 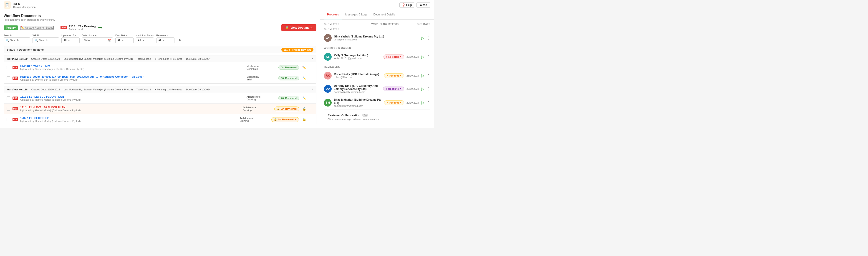 I want to click on reviewer-email-rk: robert@2bk.com, so click(x=358, y=77).